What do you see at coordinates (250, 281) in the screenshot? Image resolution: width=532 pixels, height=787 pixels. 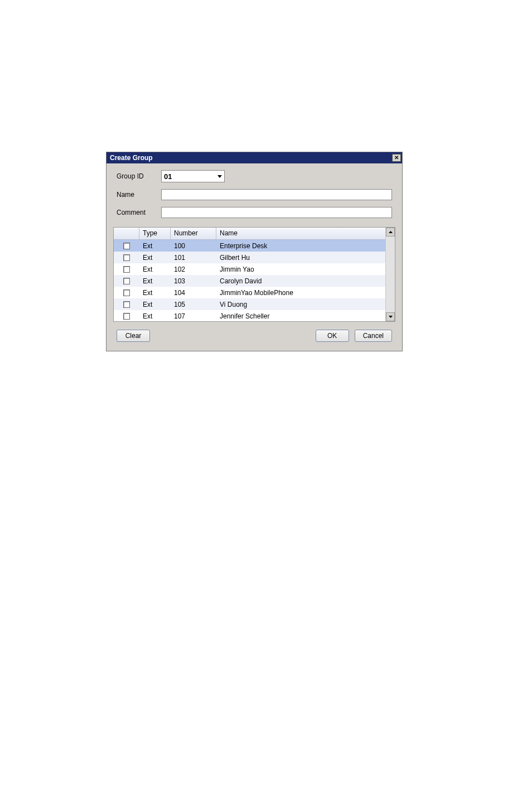 I see `table-body: Ext100Enterprise DeskExt101Gilbert HuExt…` at bounding box center [250, 281].